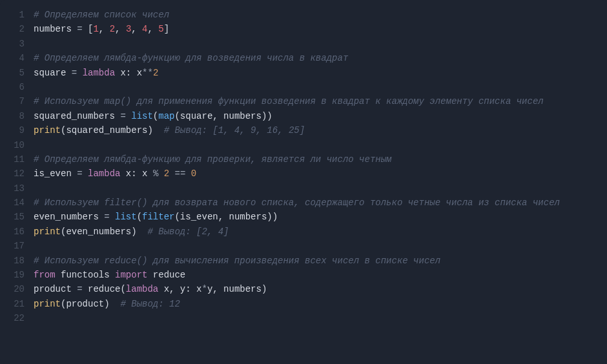  Describe the element at coordinates (158, 217) in the screenshot. I see `builtin: filter` at that location.